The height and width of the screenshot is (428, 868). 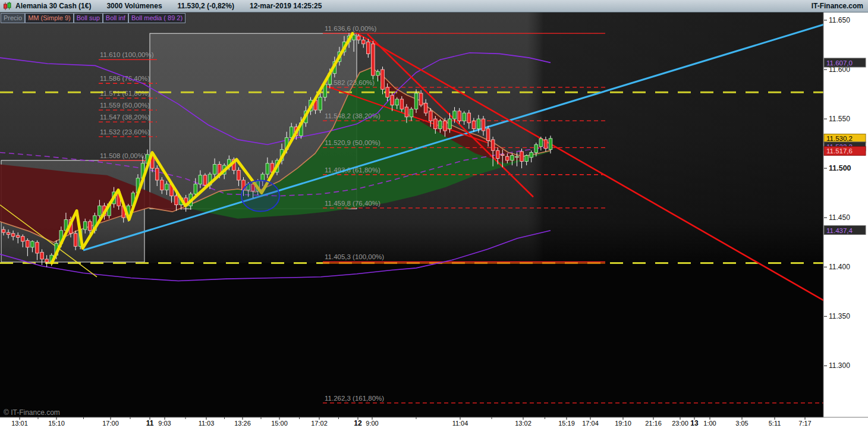 I want to click on fib-label: 11.571 (61,80%), so click(x=125, y=93).